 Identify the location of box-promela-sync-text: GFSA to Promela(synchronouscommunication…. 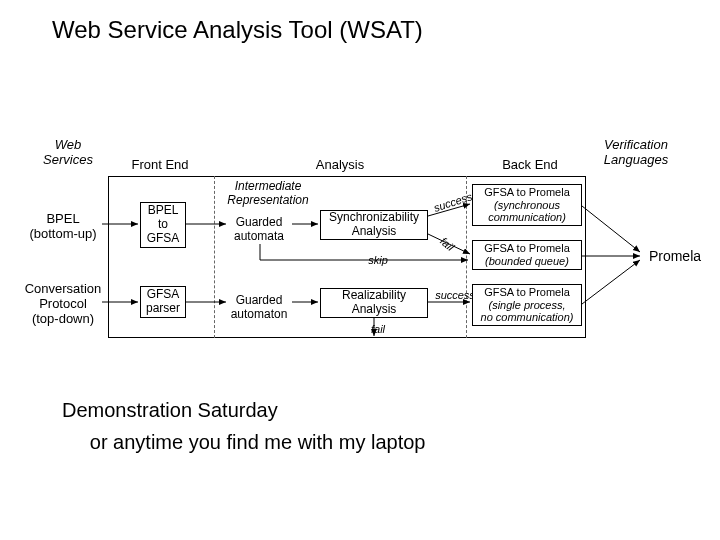
(527, 205).